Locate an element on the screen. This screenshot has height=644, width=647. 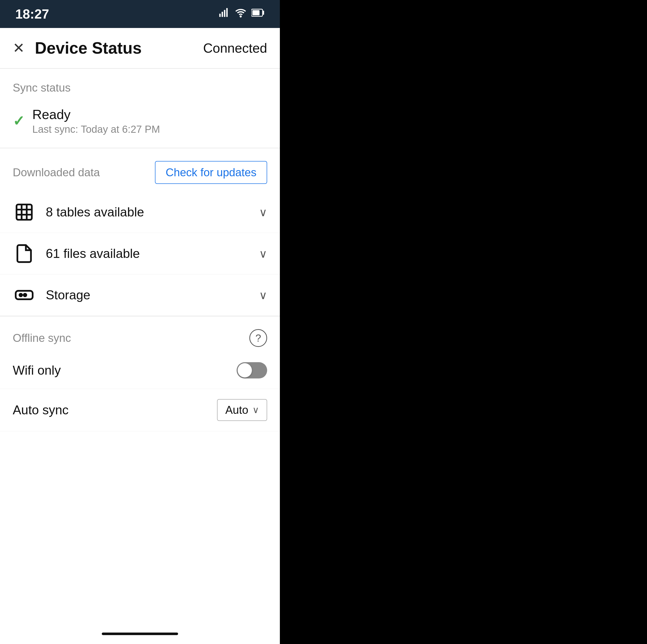
help-icon: ? is located at coordinates (259, 338).